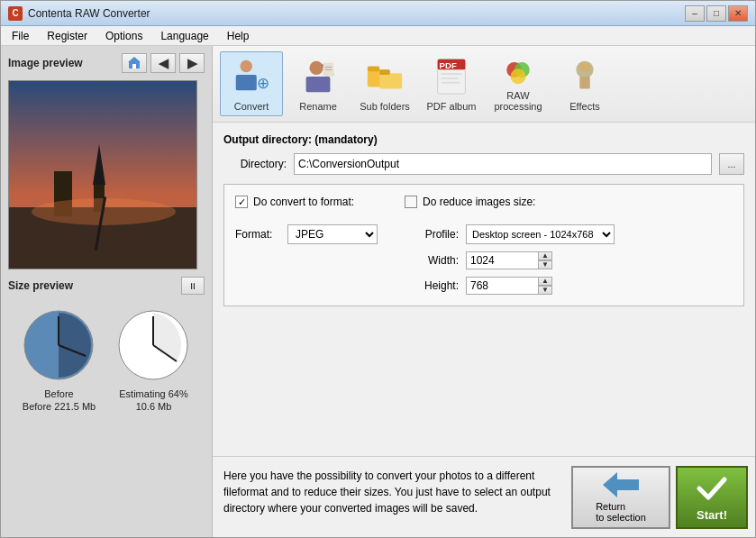 Image resolution: width=756 pixels, height=538 pixels. I want to click on height-spin-down: ▼, so click(545, 290).